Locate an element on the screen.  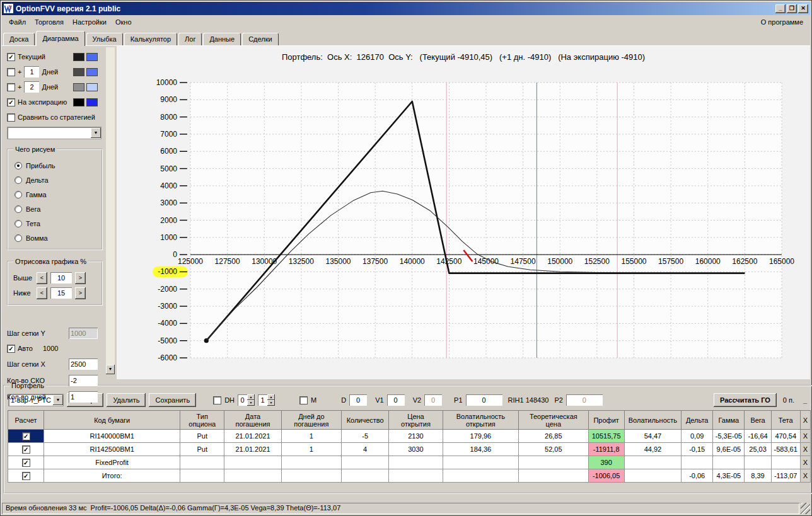
above-decrease-button: < is located at coordinates (42, 278).